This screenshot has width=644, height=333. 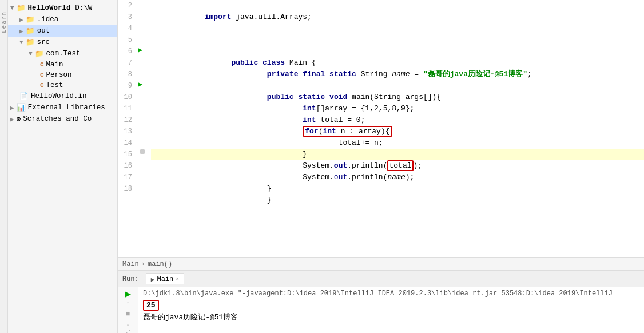 I want to click on run-arrow-6: ▶, so click(x=141, y=50).